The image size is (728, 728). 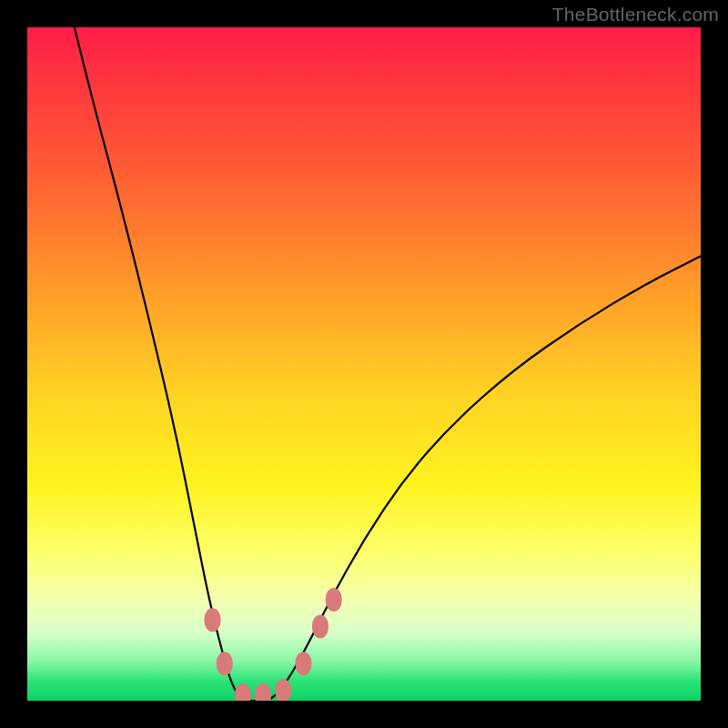 I want to click on marker-left-lower, so click(x=225, y=663).